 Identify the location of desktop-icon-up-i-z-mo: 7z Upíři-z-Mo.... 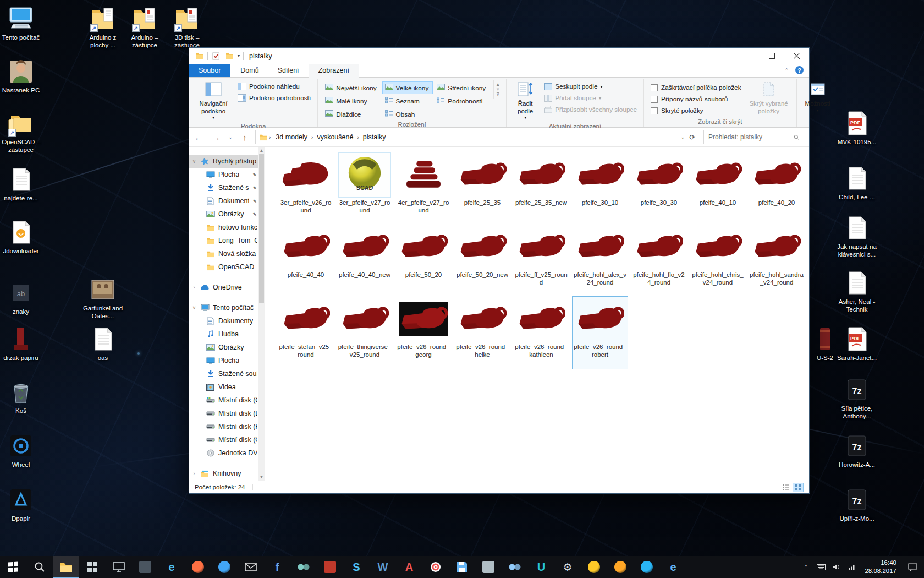
(857, 504).